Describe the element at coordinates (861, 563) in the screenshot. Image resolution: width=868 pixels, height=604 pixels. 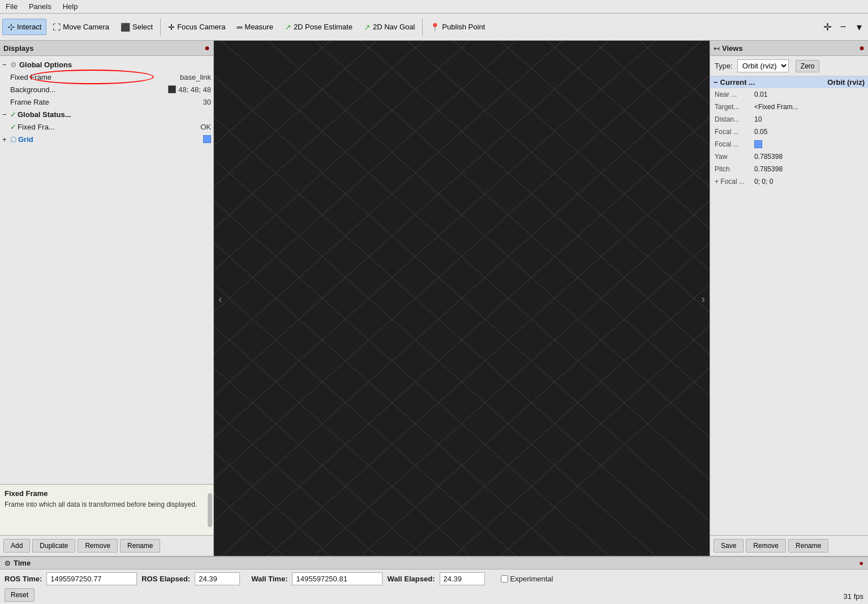
I see `time-panel-close: ●` at that location.